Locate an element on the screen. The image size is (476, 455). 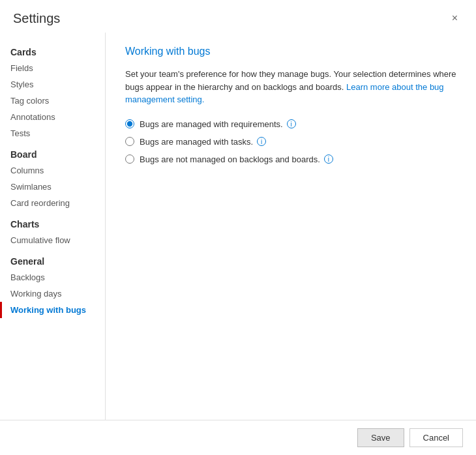
info-icon-opt2: i is located at coordinates (261, 141).